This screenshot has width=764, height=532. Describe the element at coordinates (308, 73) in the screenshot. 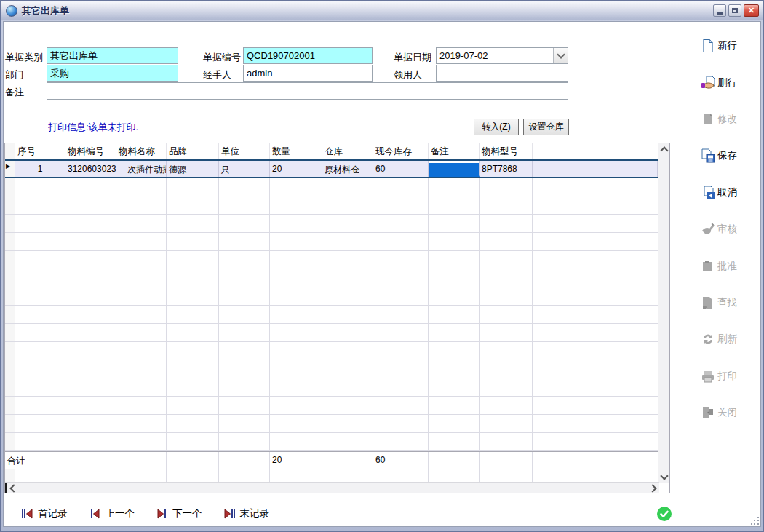

I see `handler-field` at that location.